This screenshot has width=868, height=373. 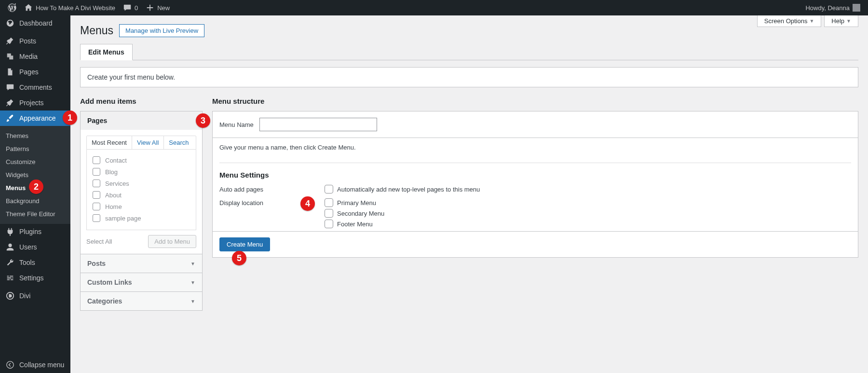 I want to click on sidebar-subitem-customize: Customize, so click(x=35, y=162).